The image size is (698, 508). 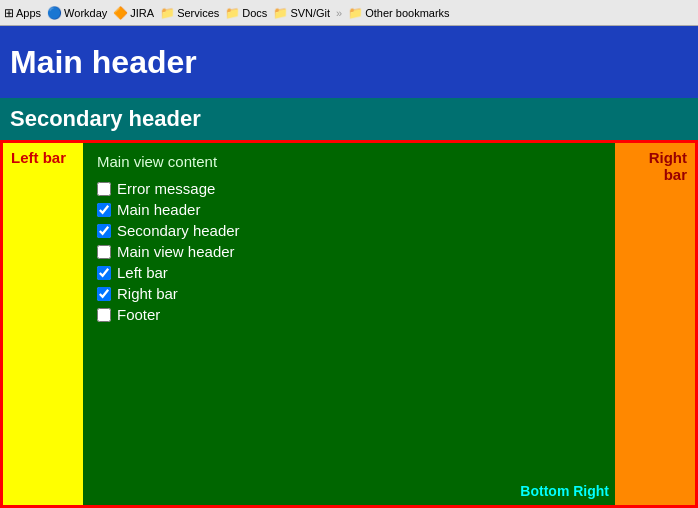 I want to click on checkbox-error-message-input, so click(x=104, y=189).